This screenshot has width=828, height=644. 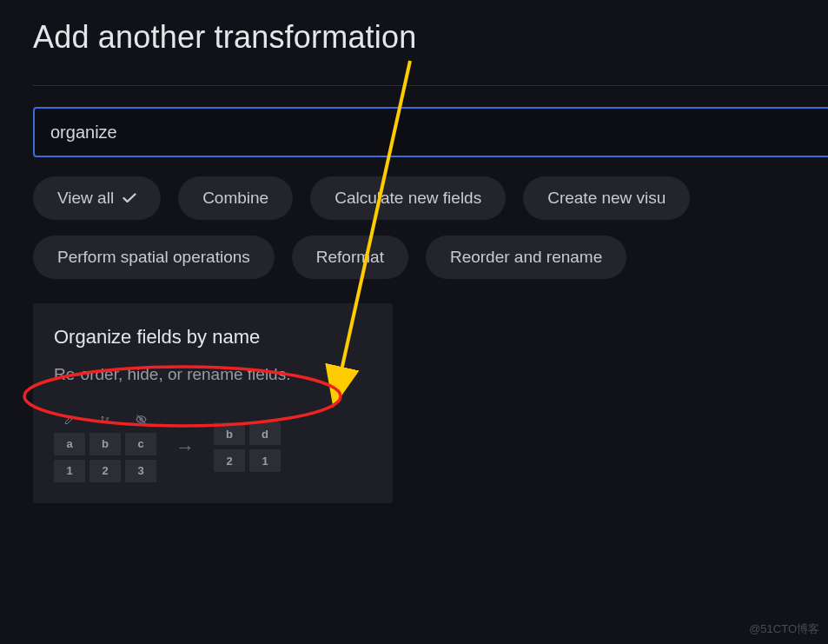 What do you see at coordinates (265, 434) in the screenshot?
I see `diagram-cell: d` at bounding box center [265, 434].